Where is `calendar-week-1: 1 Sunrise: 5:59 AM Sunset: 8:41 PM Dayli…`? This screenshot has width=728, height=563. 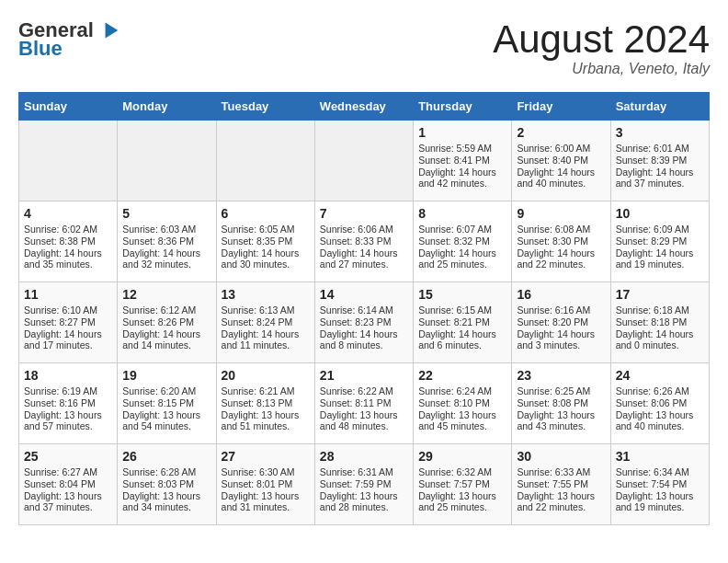
calendar-week-1: 1 Sunrise: 5:59 AM Sunset: 8:41 PM Dayli… is located at coordinates (364, 161).